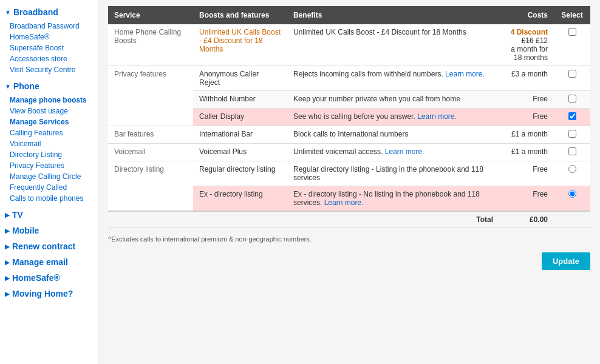  I want to click on sidebar-link-voicemail: Voicemail, so click(52, 144).